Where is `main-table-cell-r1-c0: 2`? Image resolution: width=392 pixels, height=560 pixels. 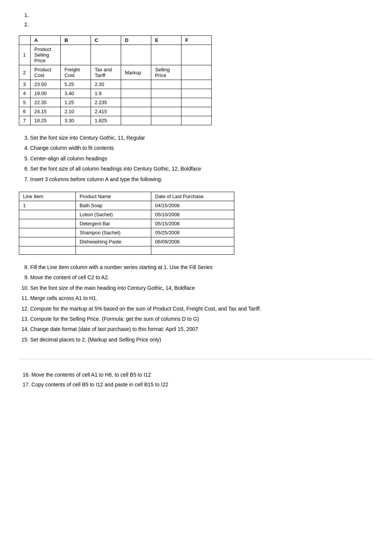
main-table-cell-r1-c0: 2 is located at coordinates (25, 72).